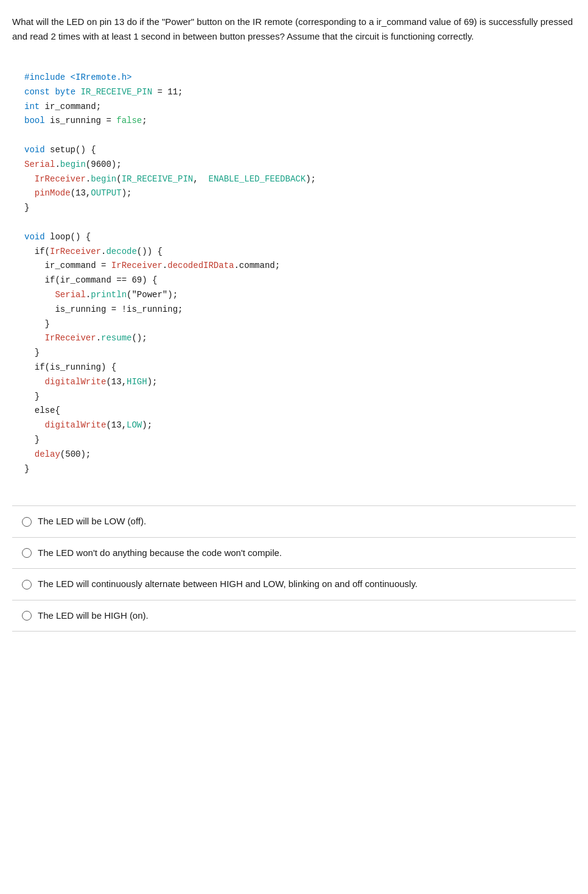 The width and height of the screenshot is (588, 894). I want to click on answer-option-a2: The LED won't do anything because the co…, so click(294, 554).